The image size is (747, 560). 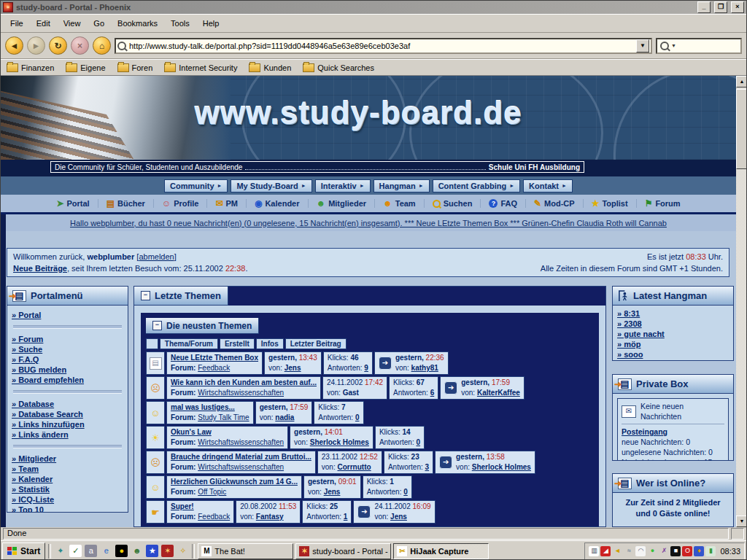 I want to click on bookmark-foren: Foren, so click(x=136, y=68).